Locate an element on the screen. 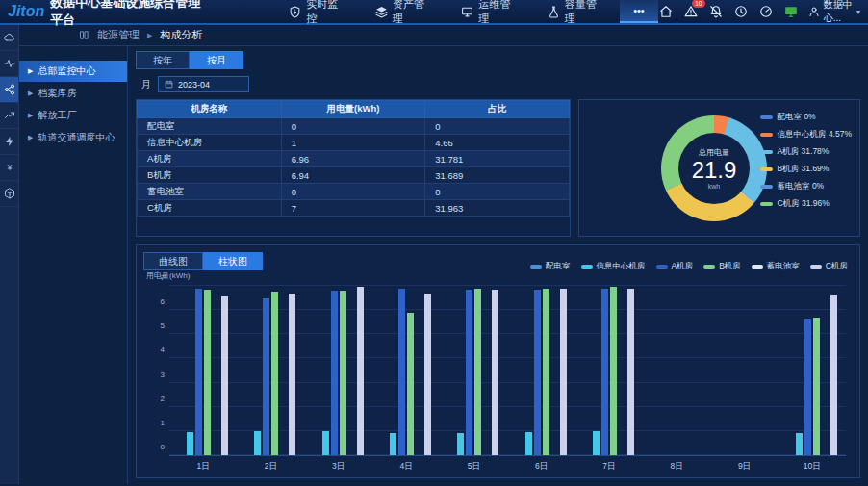  donut-legend-item: B机房 31.69% is located at coordinates (806, 169).